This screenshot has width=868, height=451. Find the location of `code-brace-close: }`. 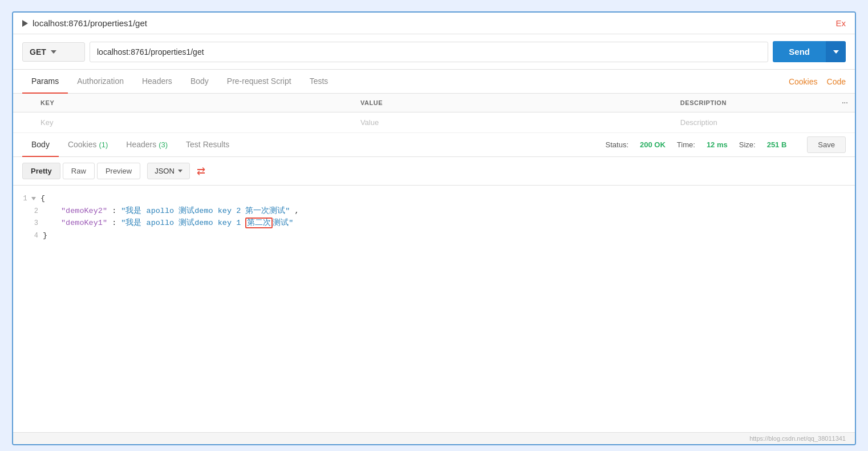

code-brace-close: } is located at coordinates (45, 236).